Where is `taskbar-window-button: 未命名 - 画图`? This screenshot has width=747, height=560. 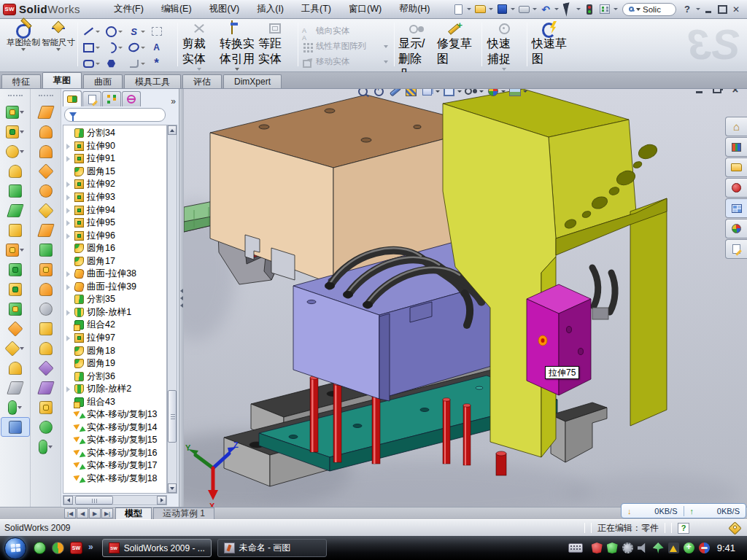
taskbar-window-button: 未命名 - 画图 is located at coordinates (272, 548).